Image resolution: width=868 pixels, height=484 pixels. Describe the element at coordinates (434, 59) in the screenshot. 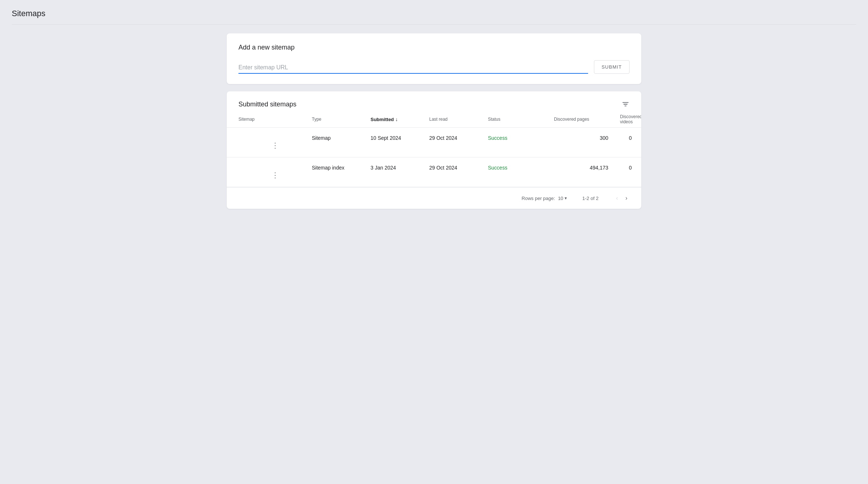

I see `add-sitemap-card: Add a new sitemap SUBMIT` at that location.